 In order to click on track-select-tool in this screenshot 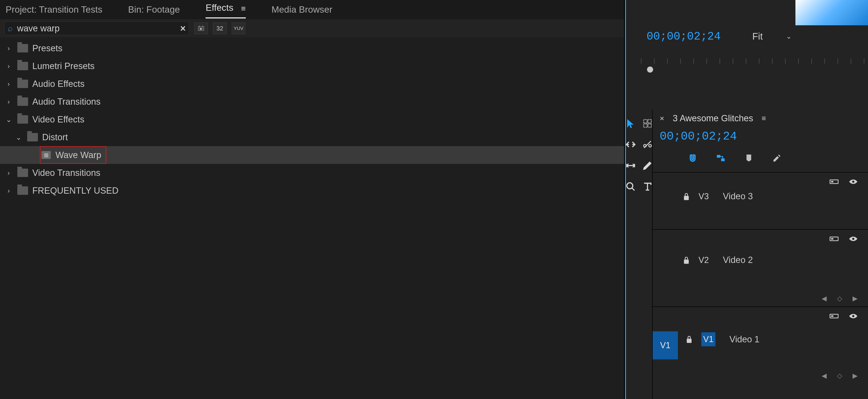, I will do `click(648, 123)`.